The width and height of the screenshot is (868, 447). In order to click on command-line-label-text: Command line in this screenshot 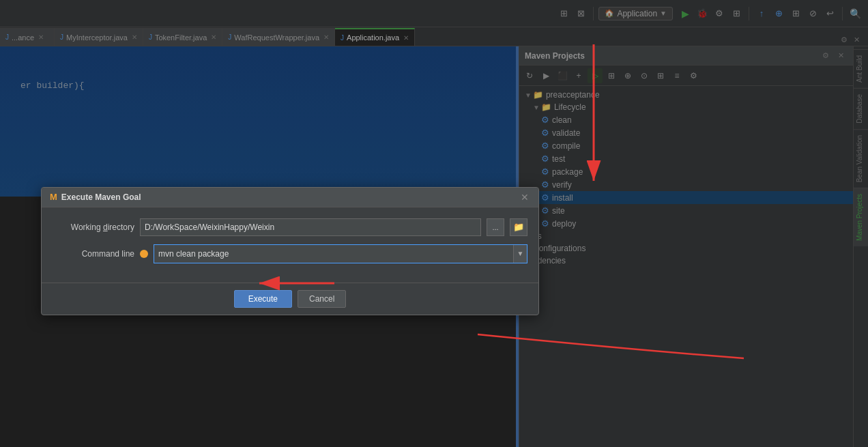, I will do `click(108, 254)`.